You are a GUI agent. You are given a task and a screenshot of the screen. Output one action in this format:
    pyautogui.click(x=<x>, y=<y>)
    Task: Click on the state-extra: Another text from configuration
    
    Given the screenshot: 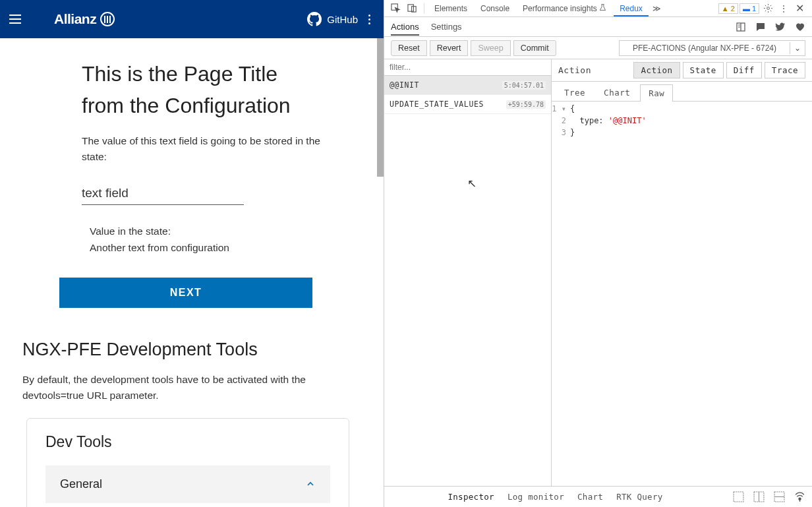 What is the action you would take?
    pyautogui.click(x=207, y=248)
    